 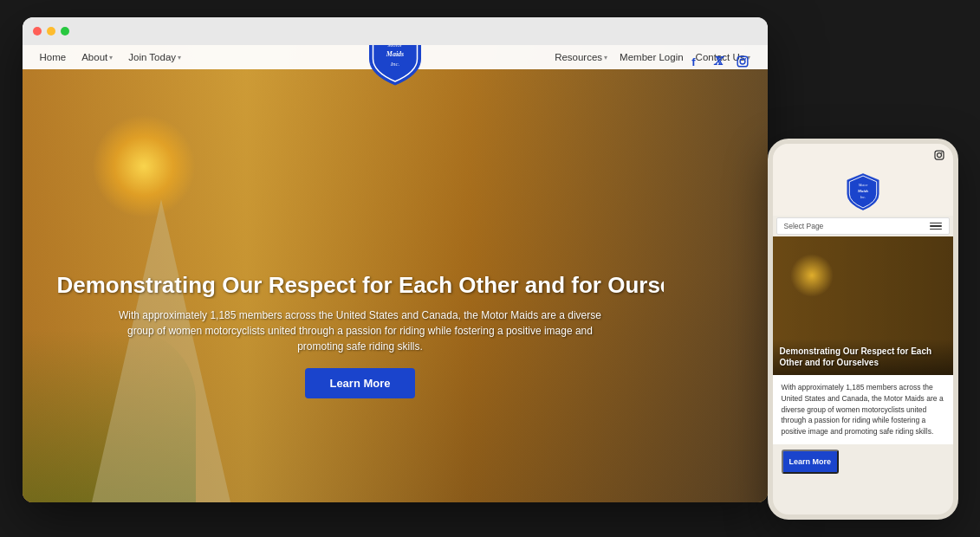 What do you see at coordinates (395, 57) in the screenshot?
I see `navbar: f 𝕏 Home Ab` at bounding box center [395, 57].